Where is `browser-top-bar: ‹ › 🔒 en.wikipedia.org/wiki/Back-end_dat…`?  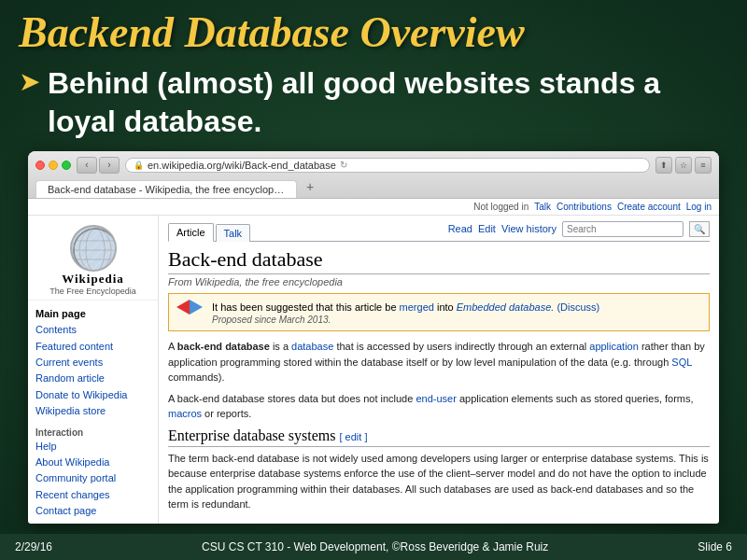
browser-top-bar: ‹ › 🔒 en.wikipedia.org/wiki/Back-end_dat… is located at coordinates (374, 165).